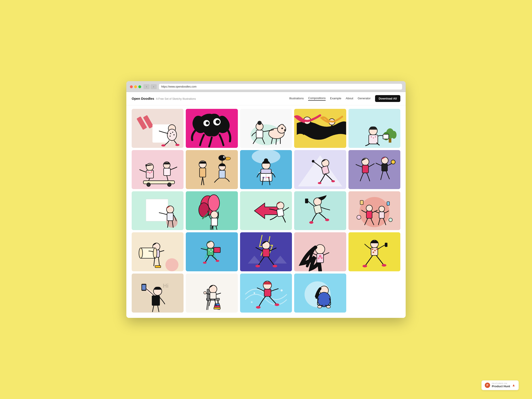 This screenshot has height=399, width=532. Describe the element at coordinates (350, 99) in the screenshot. I see `nav-about: About` at that location.